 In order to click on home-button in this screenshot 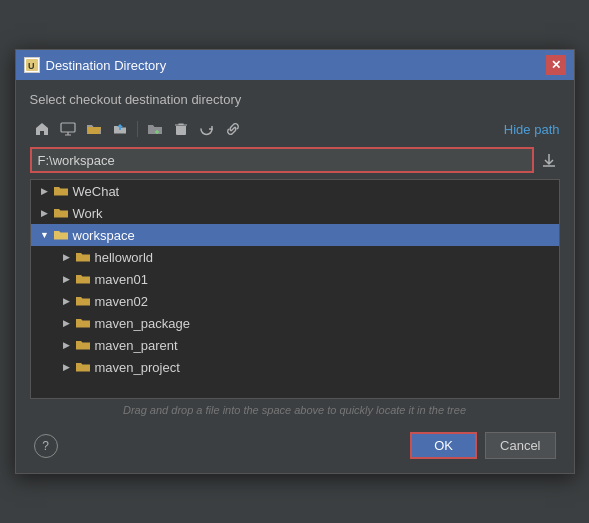, I will do `click(42, 129)`.